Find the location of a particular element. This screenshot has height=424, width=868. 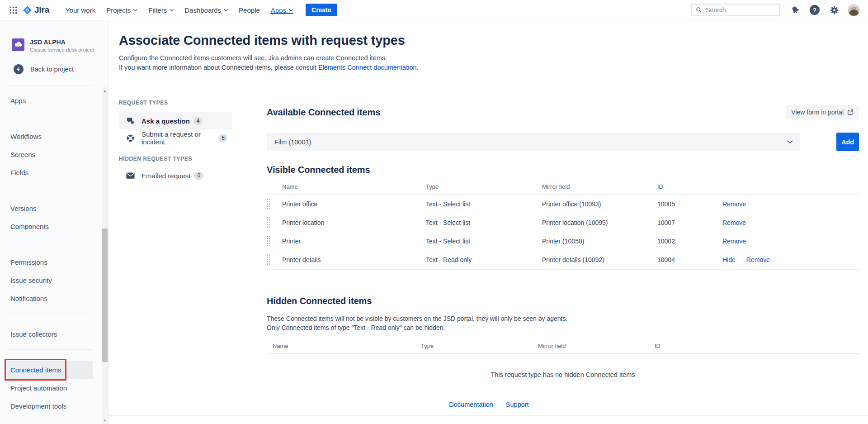

topnav-menu: Your work Projects Filters Dashboards Pe… is located at coordinates (179, 10).